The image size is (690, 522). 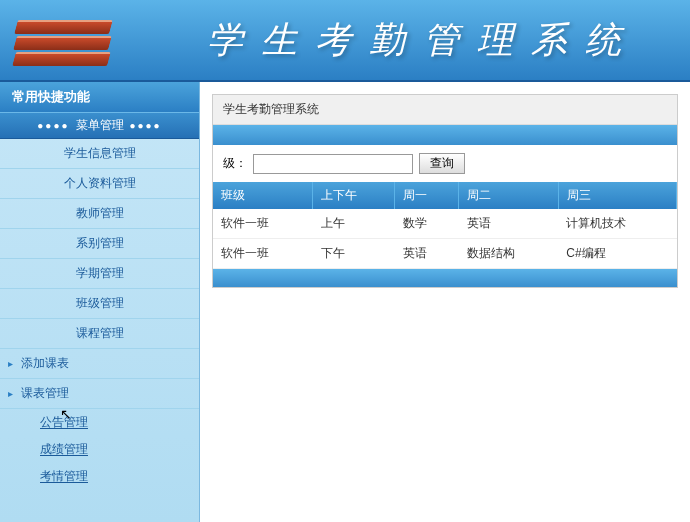 What do you see at coordinates (100, 154) in the screenshot?
I see `sidebar-item: 学生信息管理` at bounding box center [100, 154].